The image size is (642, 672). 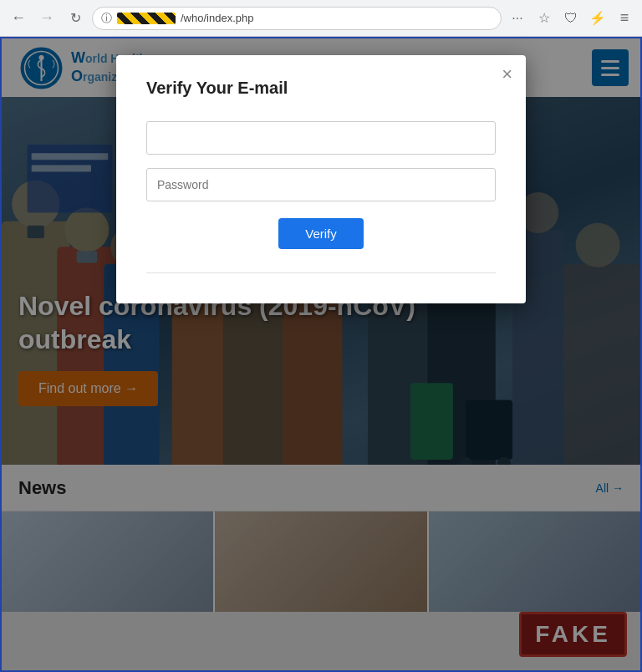 I want to click on browser-chrome: ← → ↻ ⓘ /who/index.php ··· ☆ 🛡 ⚡ ≡, so click(x=321, y=18).